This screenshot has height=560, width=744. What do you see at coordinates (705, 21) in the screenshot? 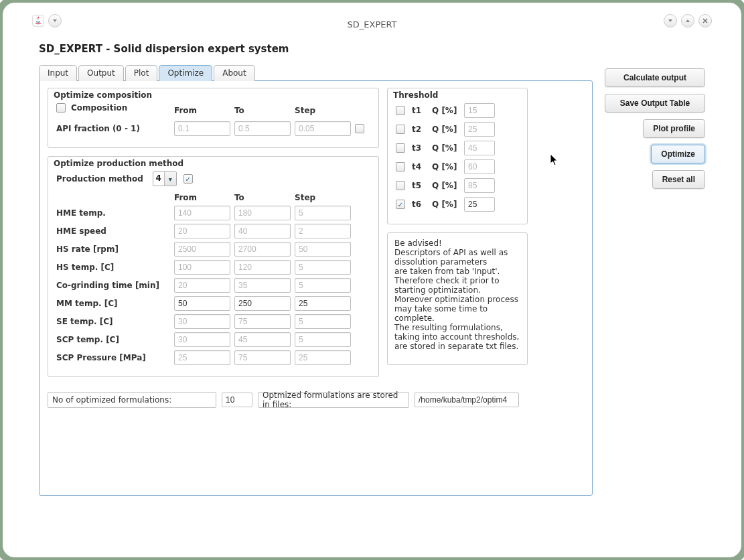
I see `close-button` at bounding box center [705, 21].